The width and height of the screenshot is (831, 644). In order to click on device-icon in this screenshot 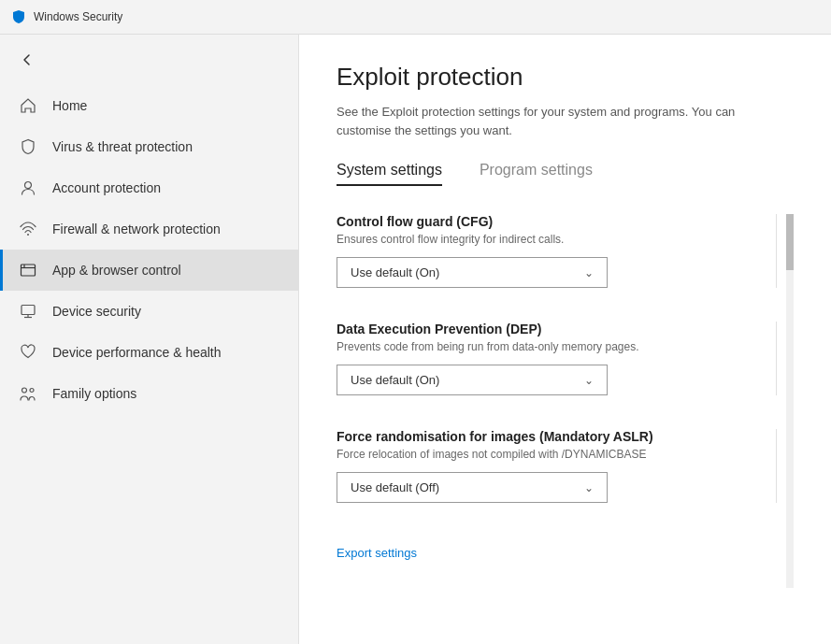, I will do `click(28, 311)`.